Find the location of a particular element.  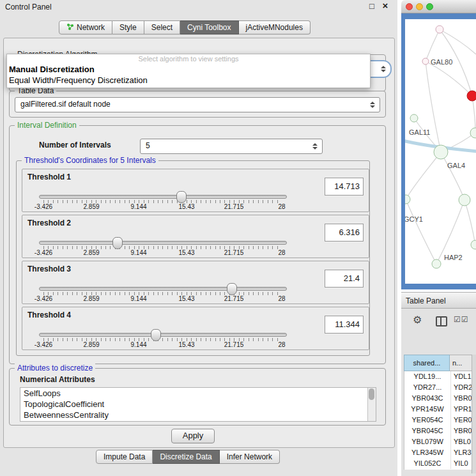

bottom-tabbar: Impute Data Discretize Data Infer Networ… is located at coordinates (188, 457).